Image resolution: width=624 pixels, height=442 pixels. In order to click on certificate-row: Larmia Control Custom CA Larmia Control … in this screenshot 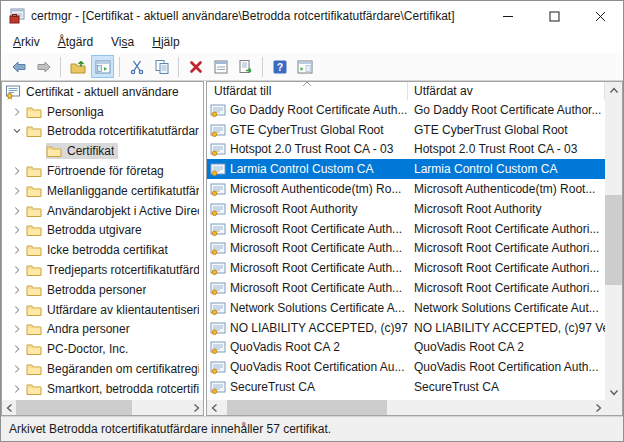, I will do `click(406, 169)`.